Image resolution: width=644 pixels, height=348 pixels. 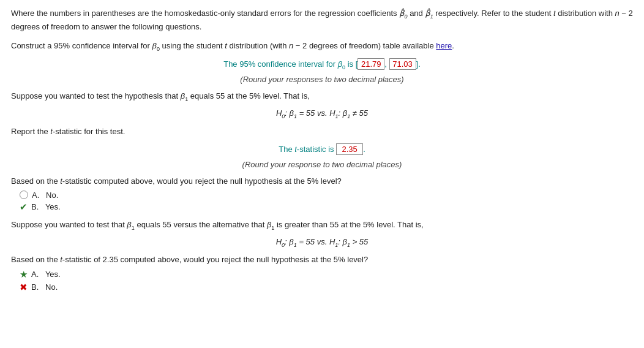 I want to click on q1-text: Construct a 95% confidence interval for …, so click(x=322, y=47).